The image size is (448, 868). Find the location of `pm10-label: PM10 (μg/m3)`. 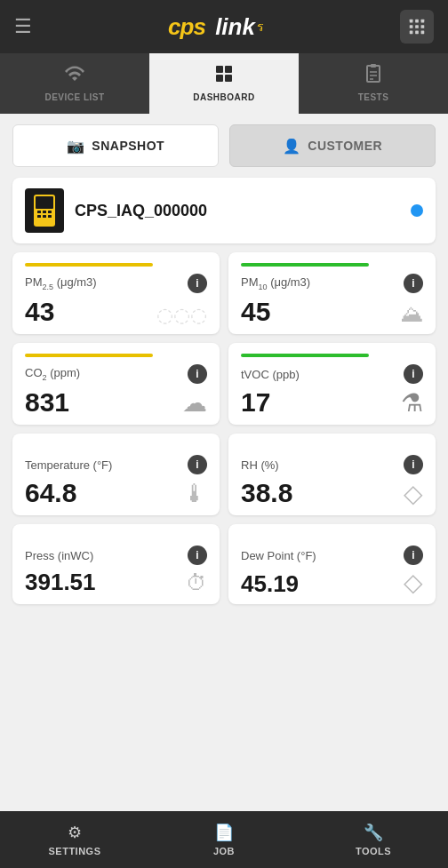

pm10-label: PM10 (μg/m3) is located at coordinates (276, 283).